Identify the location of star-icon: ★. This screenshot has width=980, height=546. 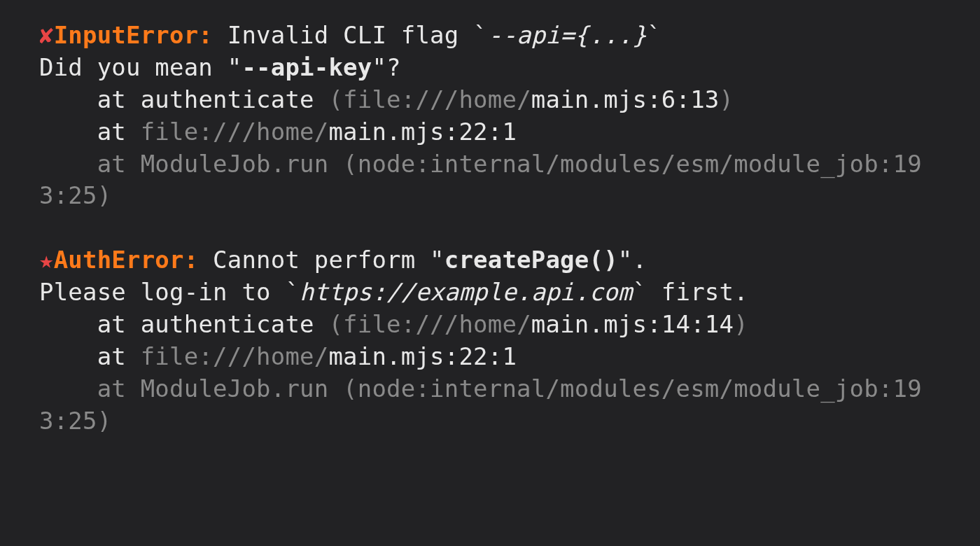
(46, 260).